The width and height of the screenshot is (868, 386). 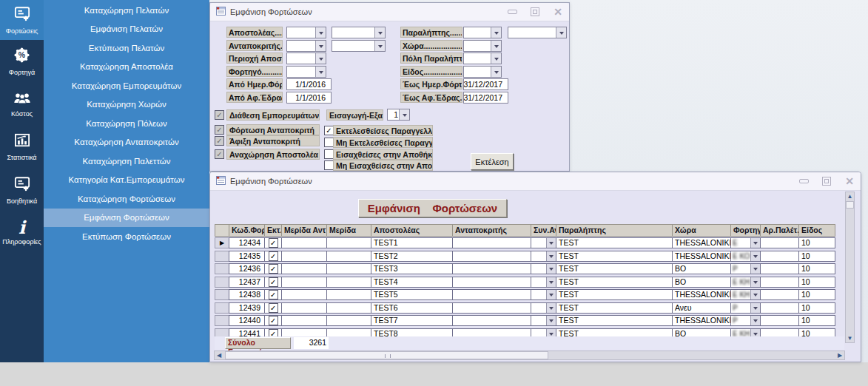 What do you see at coordinates (349, 231) in the screenshot?
I see `column-header: Μερίδα` at bounding box center [349, 231].